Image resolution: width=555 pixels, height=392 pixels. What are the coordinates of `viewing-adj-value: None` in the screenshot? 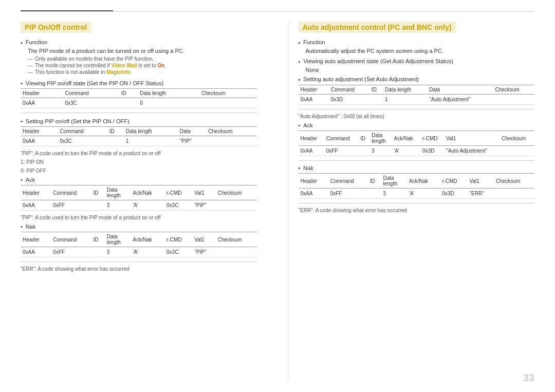 It's located at (420, 70).